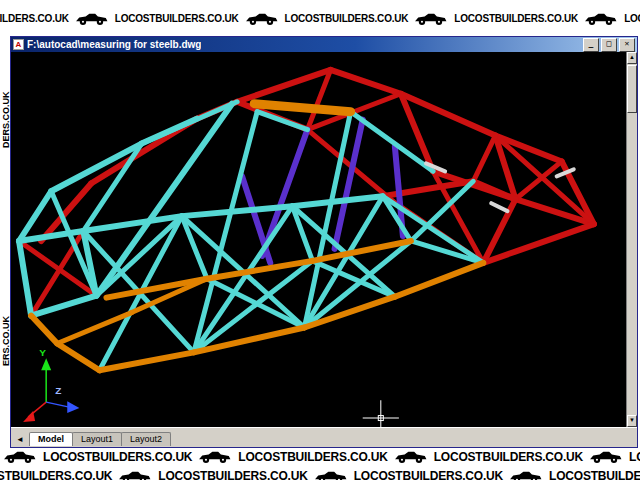 Image resolution: width=640 pixels, height=480 pixels. What do you see at coordinates (58, 390) in the screenshot?
I see `ucs-z-label: Z` at bounding box center [58, 390].